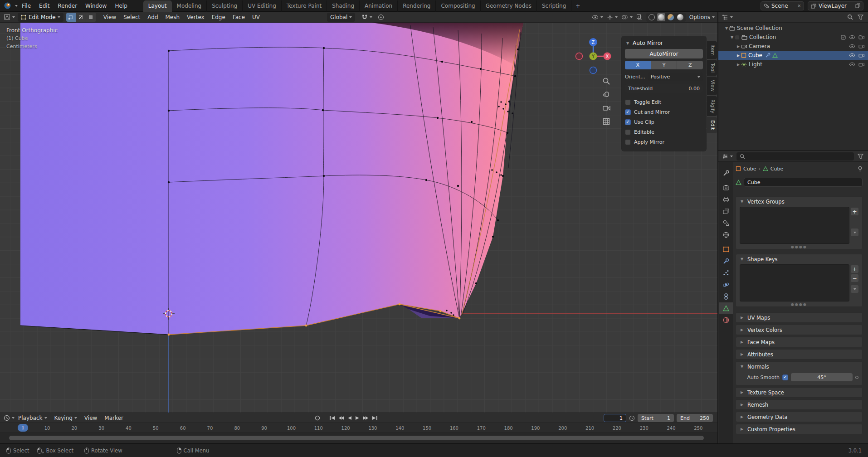 The width and height of the screenshot is (868, 457). Describe the element at coordinates (91, 17) in the screenshot. I see `face-select-icon` at that location.